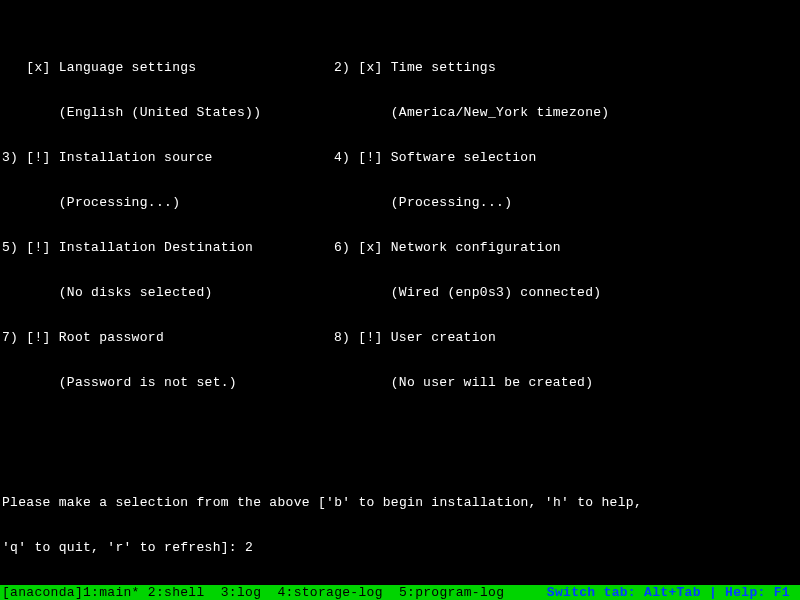 The width and height of the screenshot is (800, 600). I want to click on spoke-time-label: 2) [x] Time settings, so click(566, 68).